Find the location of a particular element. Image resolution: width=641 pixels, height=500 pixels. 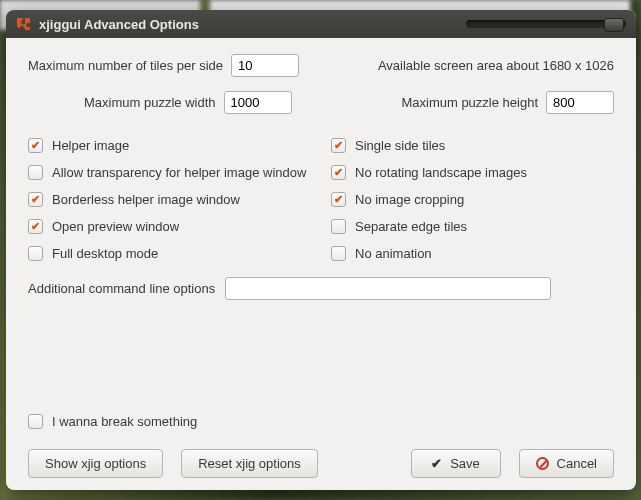

button-label: Reset xjig options is located at coordinates (250, 464).